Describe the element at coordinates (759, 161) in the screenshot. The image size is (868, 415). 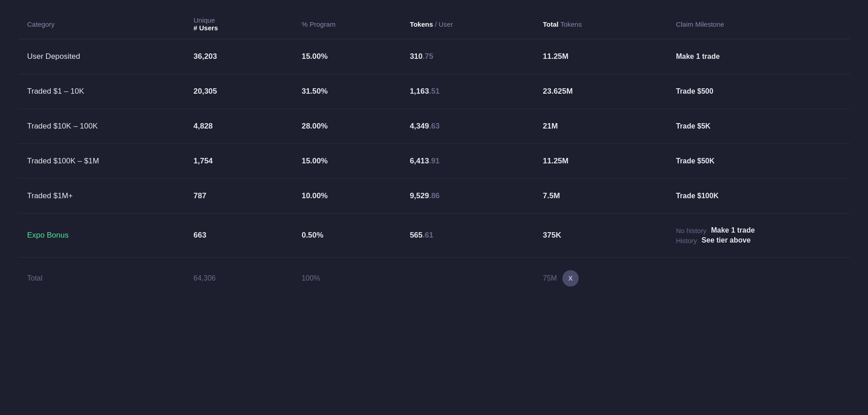
I see `cell-milestone: Trade $50K` at that location.